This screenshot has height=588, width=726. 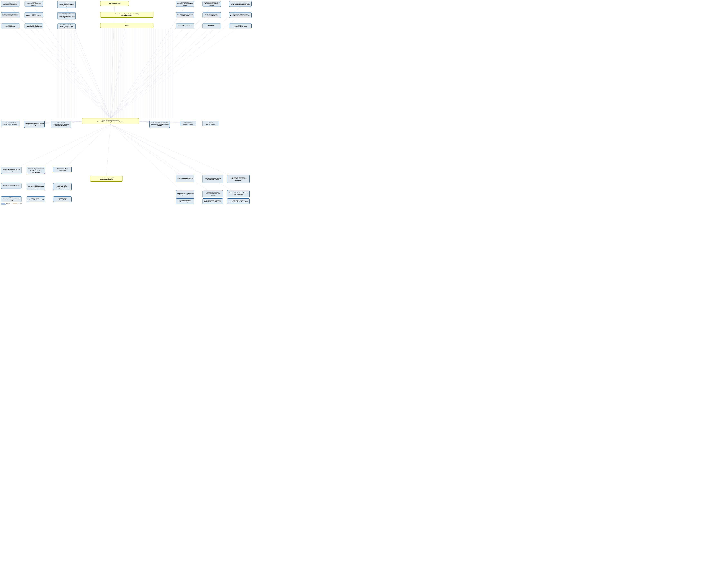 I want to click on node-title-sd-connected-vehicle: San Diego Connected Vehicle Roadside Equ…, so click(x=12, y=170).